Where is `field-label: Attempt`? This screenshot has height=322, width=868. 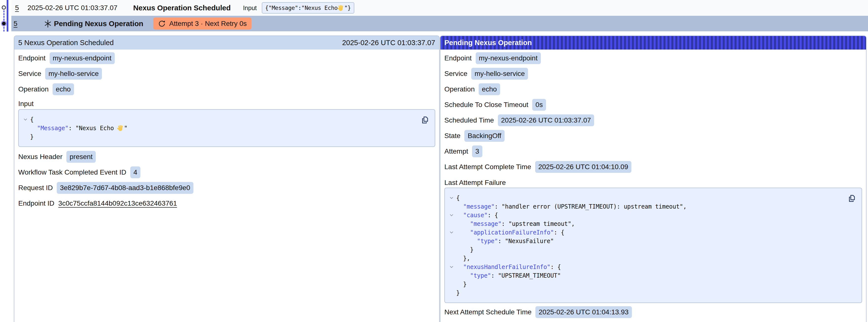
field-label: Attempt is located at coordinates (456, 152).